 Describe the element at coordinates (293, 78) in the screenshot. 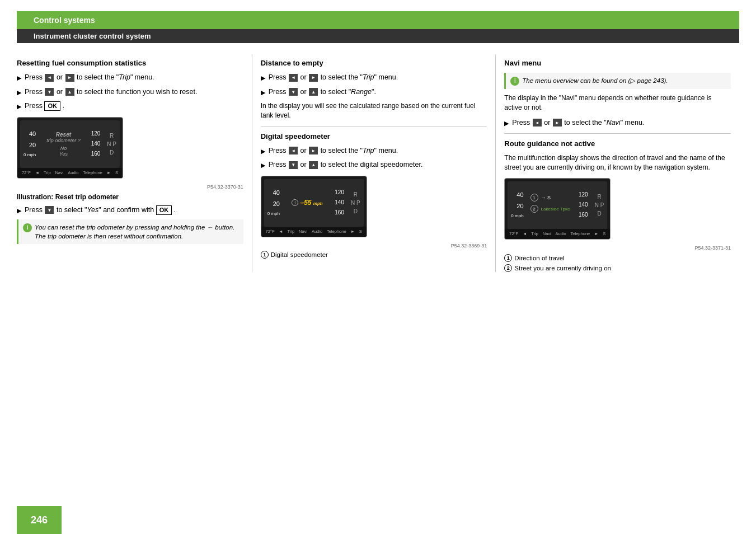

I see `left-btn-icon-2: ◄` at that location.